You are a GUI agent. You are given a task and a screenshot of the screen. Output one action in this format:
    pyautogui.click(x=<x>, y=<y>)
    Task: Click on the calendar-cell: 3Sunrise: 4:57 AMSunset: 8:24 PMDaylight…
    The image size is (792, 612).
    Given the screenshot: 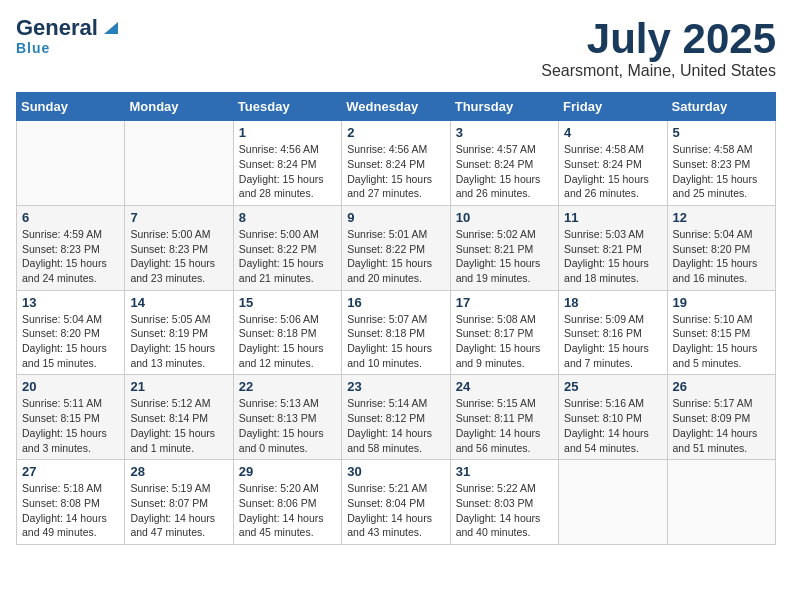 What is the action you would take?
    pyautogui.click(x=504, y=164)
    